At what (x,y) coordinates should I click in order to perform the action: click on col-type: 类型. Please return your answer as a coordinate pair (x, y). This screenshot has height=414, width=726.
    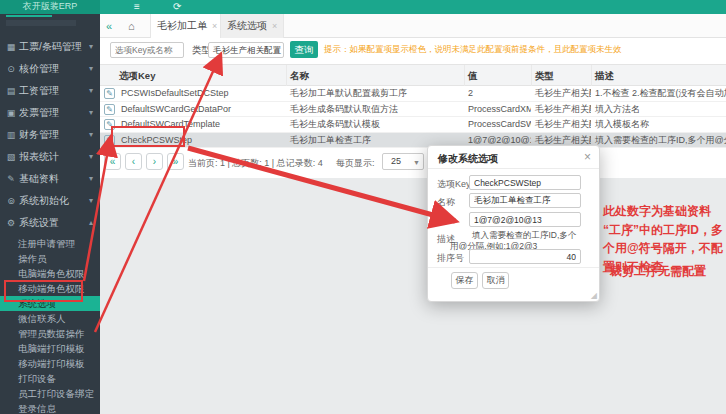
    Looking at the image, I should click on (562, 76).